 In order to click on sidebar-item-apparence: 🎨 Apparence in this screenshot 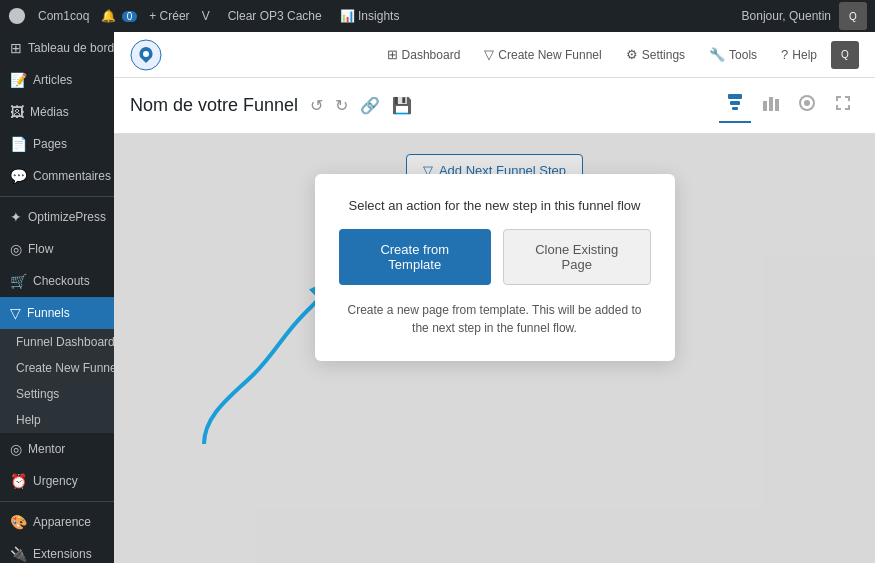, I will do `click(57, 522)`.